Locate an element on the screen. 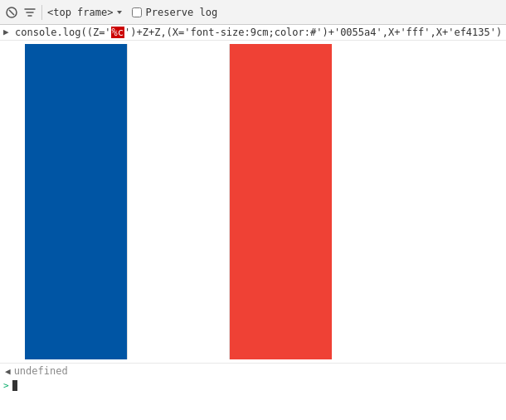  toolbar-separator is located at coordinates (41, 12).